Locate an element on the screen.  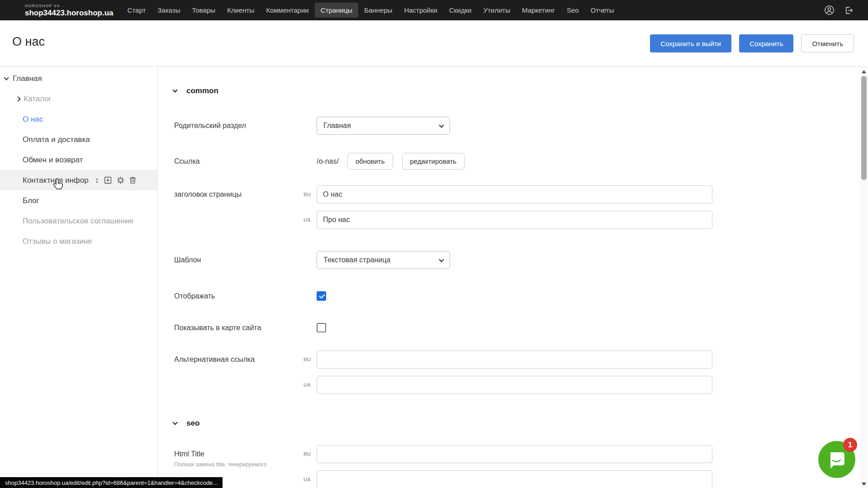
page-title-ua-input is located at coordinates (515, 220).